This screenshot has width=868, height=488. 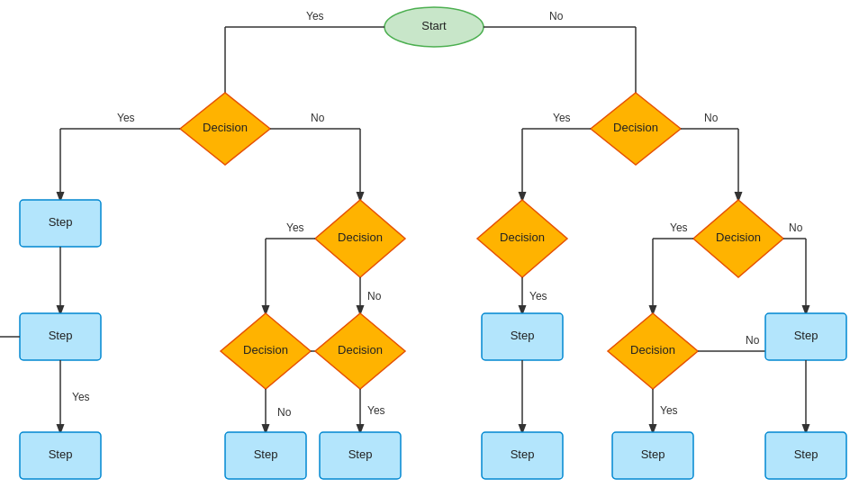 I want to click on start-label: Start, so click(x=434, y=25).